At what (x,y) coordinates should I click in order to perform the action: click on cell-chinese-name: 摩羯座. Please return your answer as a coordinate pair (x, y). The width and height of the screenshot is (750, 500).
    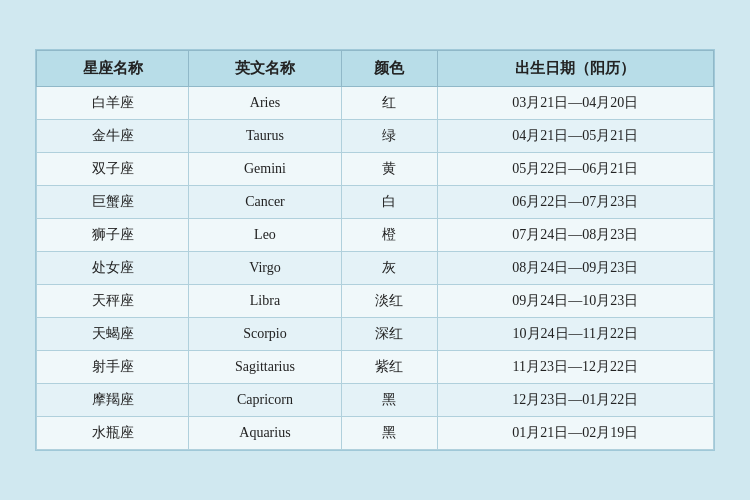
    Looking at the image, I should click on (113, 400).